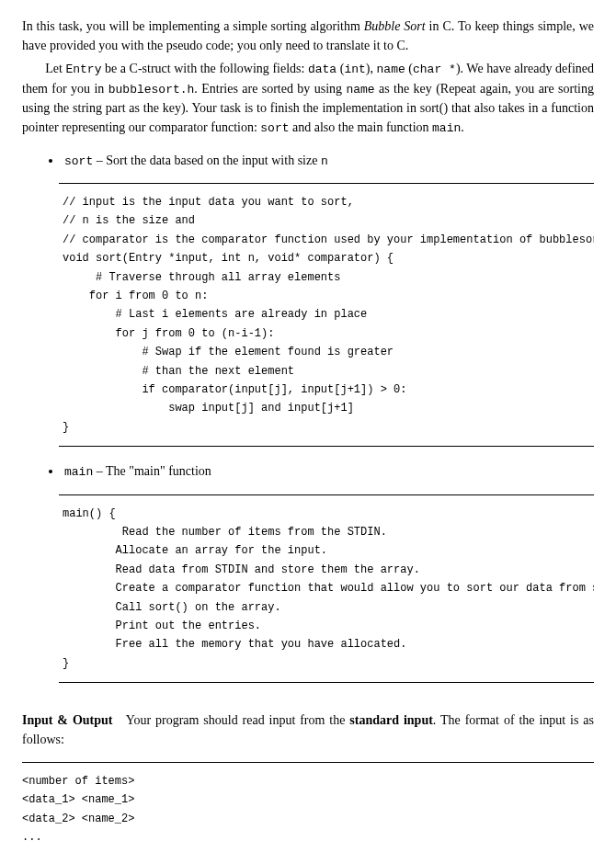 The image size is (616, 841). What do you see at coordinates (153, 471) in the screenshot?
I see `text: – The "main" function` at bounding box center [153, 471].